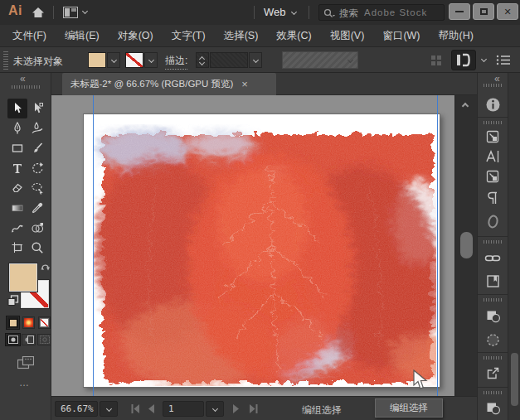  I want to click on export-panel-button, so click(493, 373).